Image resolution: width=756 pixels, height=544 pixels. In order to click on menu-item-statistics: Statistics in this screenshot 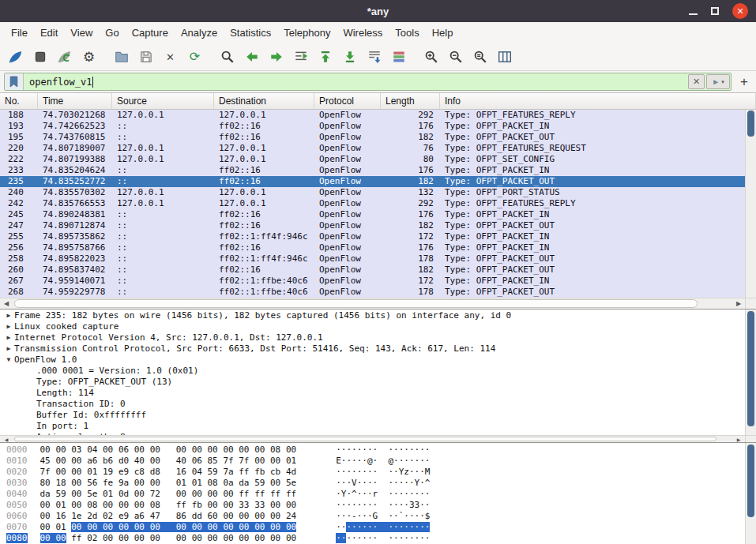, I will do `click(250, 33)`.